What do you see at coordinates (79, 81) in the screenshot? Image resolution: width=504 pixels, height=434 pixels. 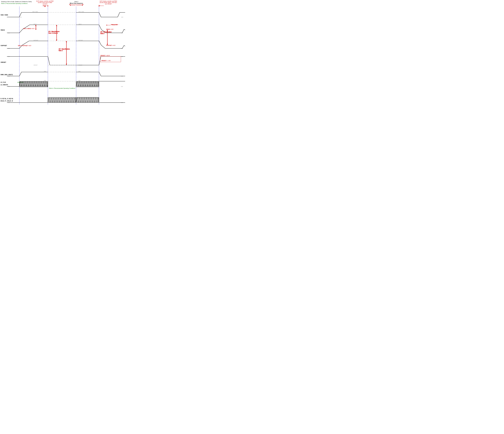 I see `ls-vdd-mid2: VDD` at bounding box center [79, 81].